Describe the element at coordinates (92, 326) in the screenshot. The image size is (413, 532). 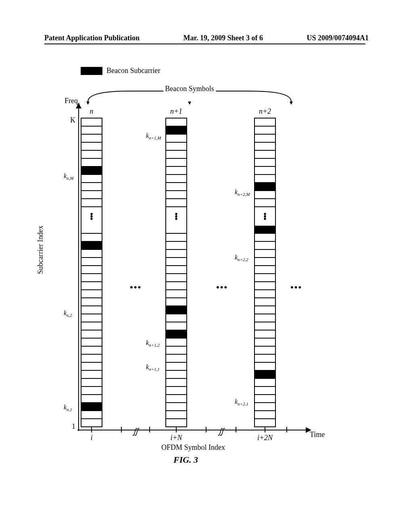
I see `column-n-lower` at that location.